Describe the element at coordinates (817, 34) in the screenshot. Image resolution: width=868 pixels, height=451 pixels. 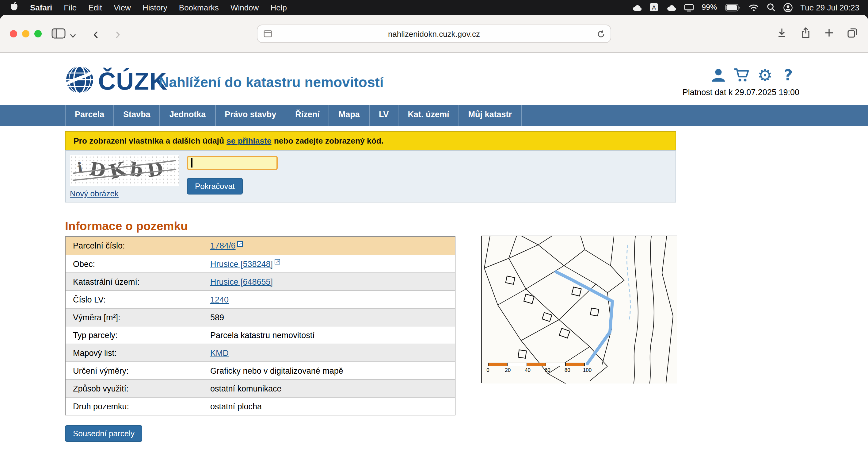
I see `toolbar-actions` at that location.